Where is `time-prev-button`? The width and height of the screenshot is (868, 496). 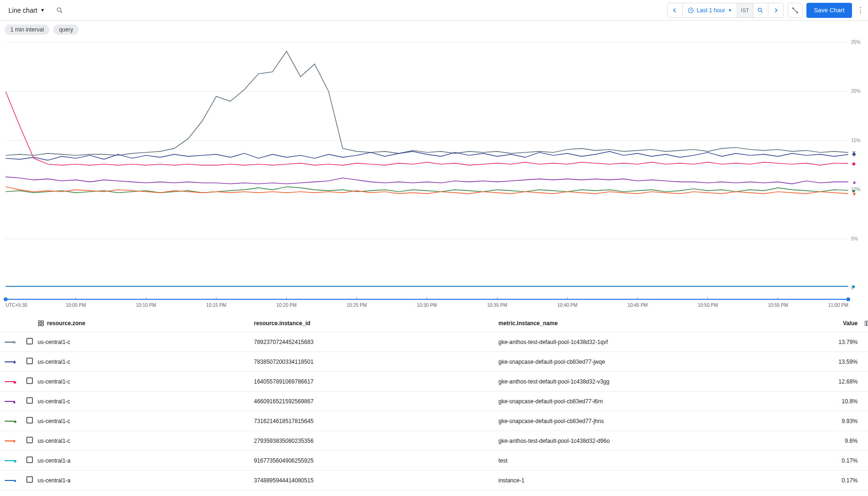
time-prev-button is located at coordinates (675, 10).